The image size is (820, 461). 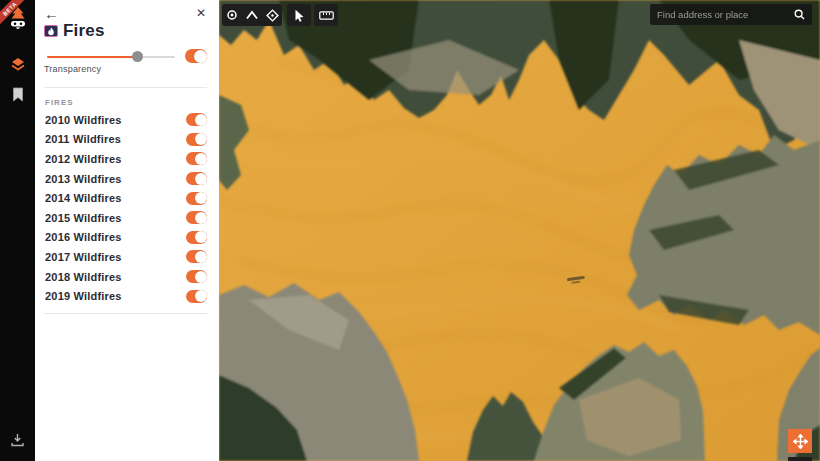 I want to click on fires-master-toggle, so click(x=196, y=56).